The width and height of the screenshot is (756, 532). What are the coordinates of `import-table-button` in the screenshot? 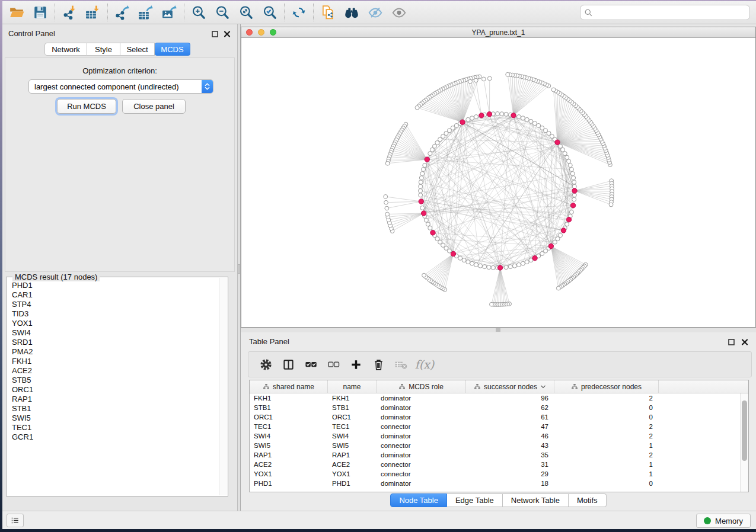 It's located at (93, 12).